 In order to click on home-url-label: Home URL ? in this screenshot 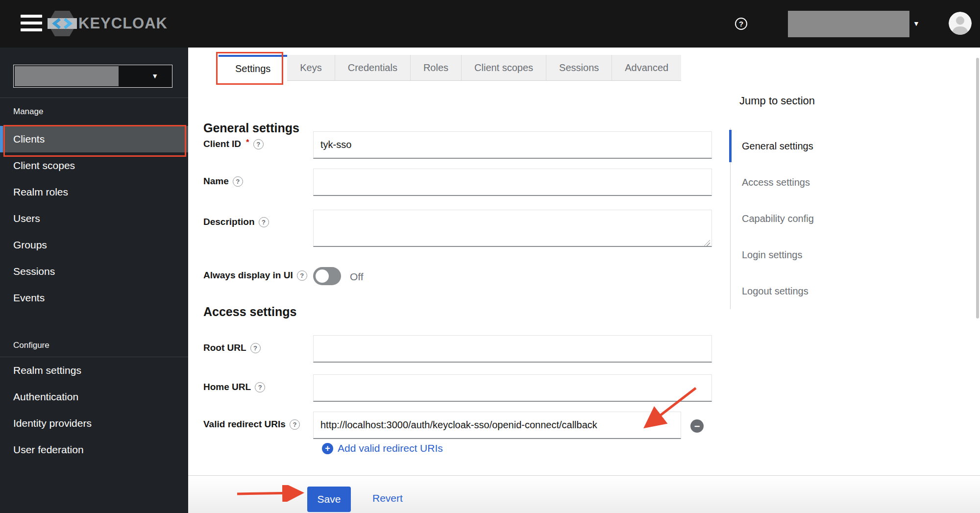, I will do `click(234, 387)`.